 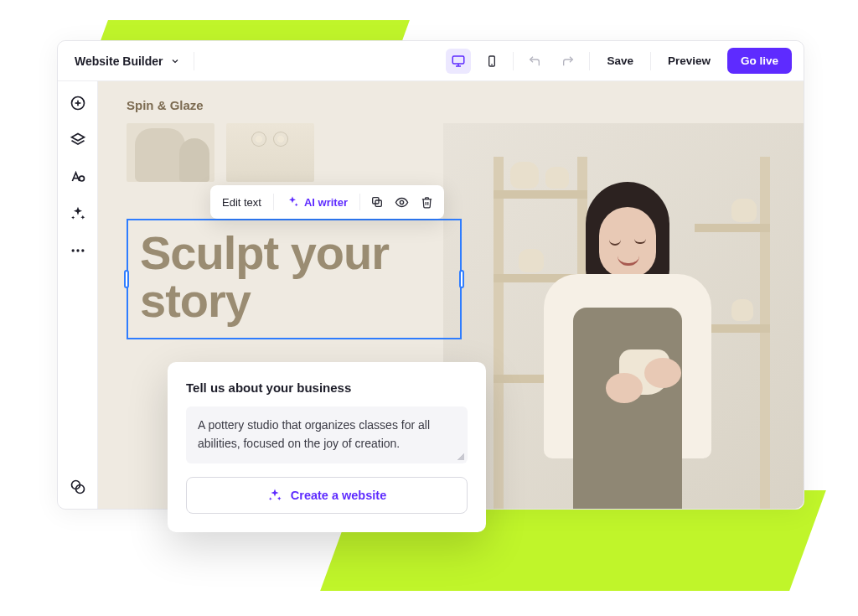 I want to click on save-button: Save, so click(x=620, y=60).